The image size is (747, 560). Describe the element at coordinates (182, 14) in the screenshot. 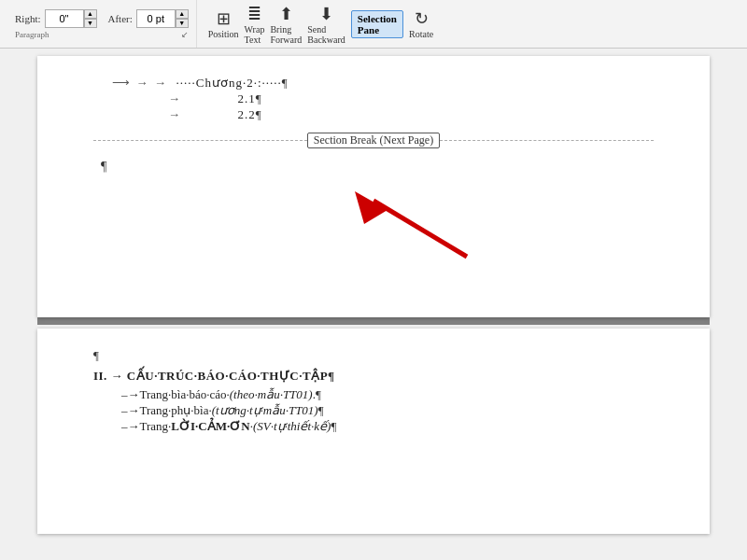

I see `after-up-btn: ▲` at that location.